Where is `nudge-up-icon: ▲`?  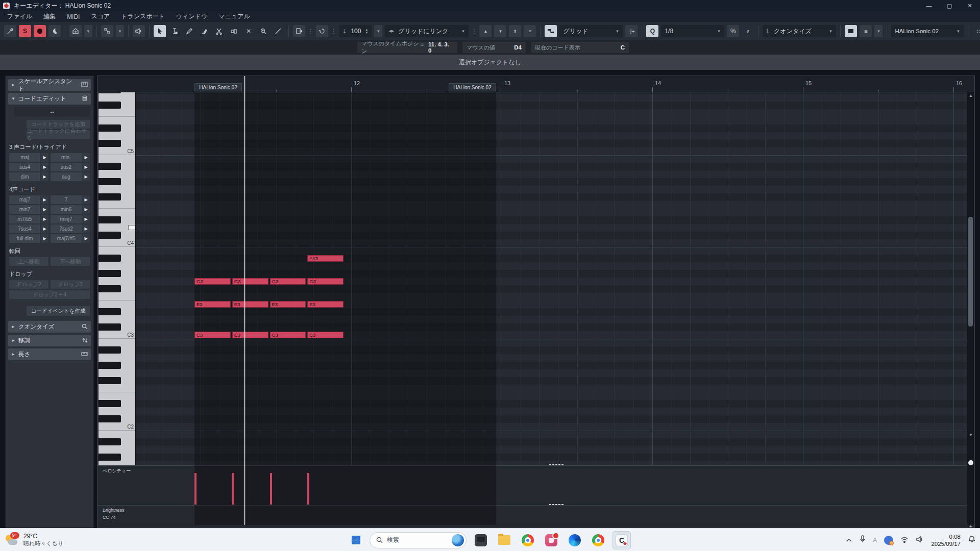 nudge-up-icon: ▲ is located at coordinates (485, 31).